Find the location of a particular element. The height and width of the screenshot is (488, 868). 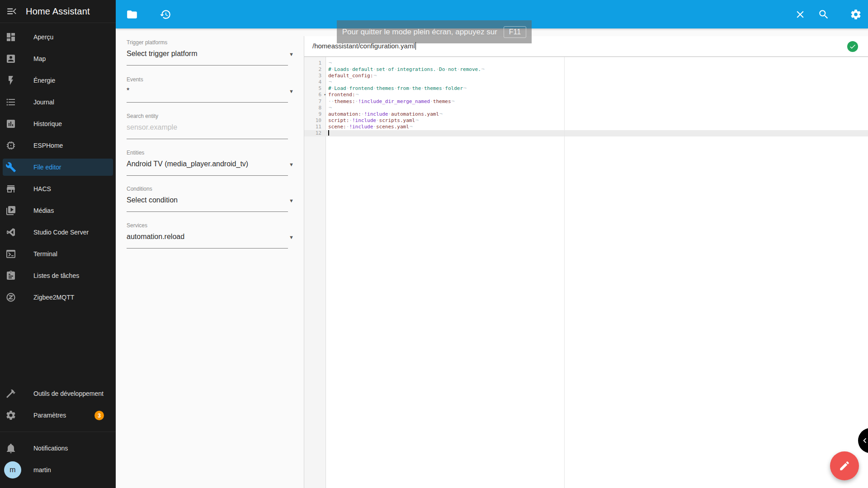

sidebar-item-zigbee2mqtt: Zigbee2MQTT is located at coordinates (58, 297).